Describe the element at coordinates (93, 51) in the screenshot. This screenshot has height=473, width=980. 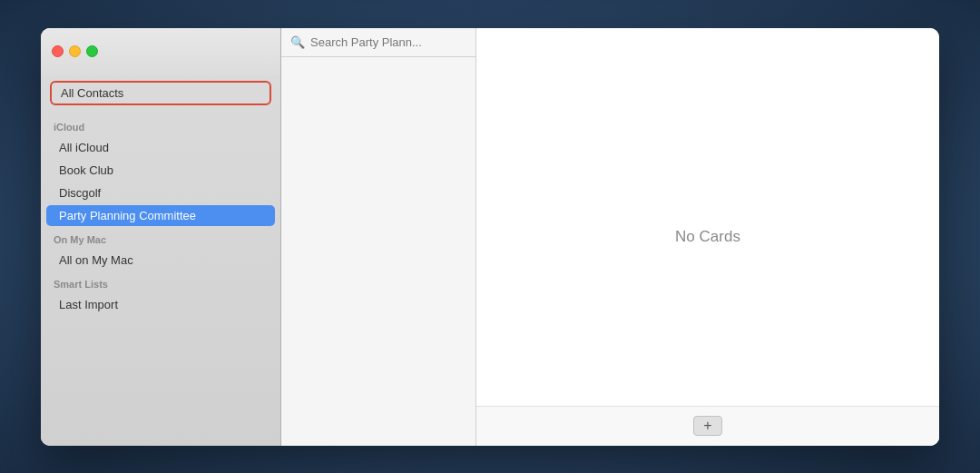
I see `maximize-button` at that location.